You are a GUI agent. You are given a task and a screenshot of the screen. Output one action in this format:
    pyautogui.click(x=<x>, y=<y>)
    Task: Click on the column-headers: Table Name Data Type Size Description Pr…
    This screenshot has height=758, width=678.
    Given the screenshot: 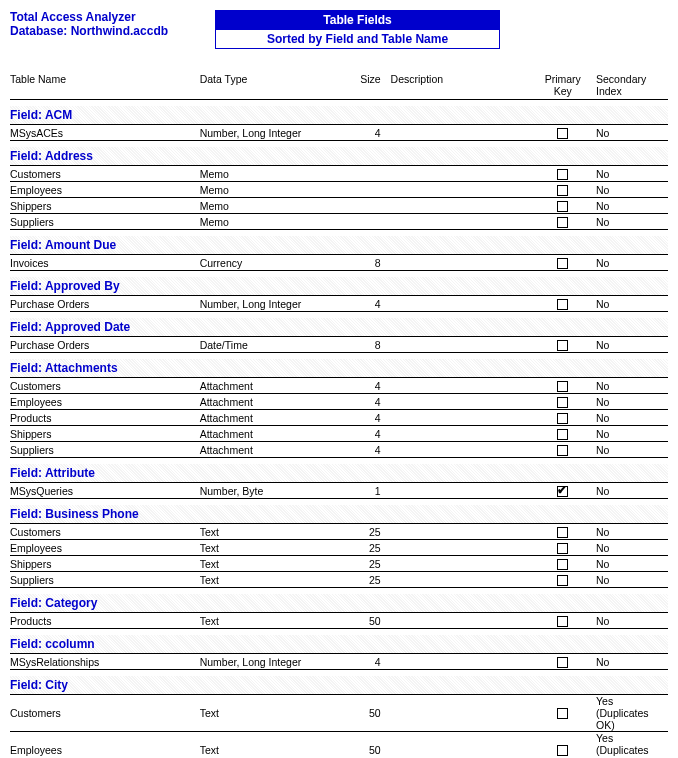 What is the action you would take?
    pyautogui.click(x=339, y=86)
    